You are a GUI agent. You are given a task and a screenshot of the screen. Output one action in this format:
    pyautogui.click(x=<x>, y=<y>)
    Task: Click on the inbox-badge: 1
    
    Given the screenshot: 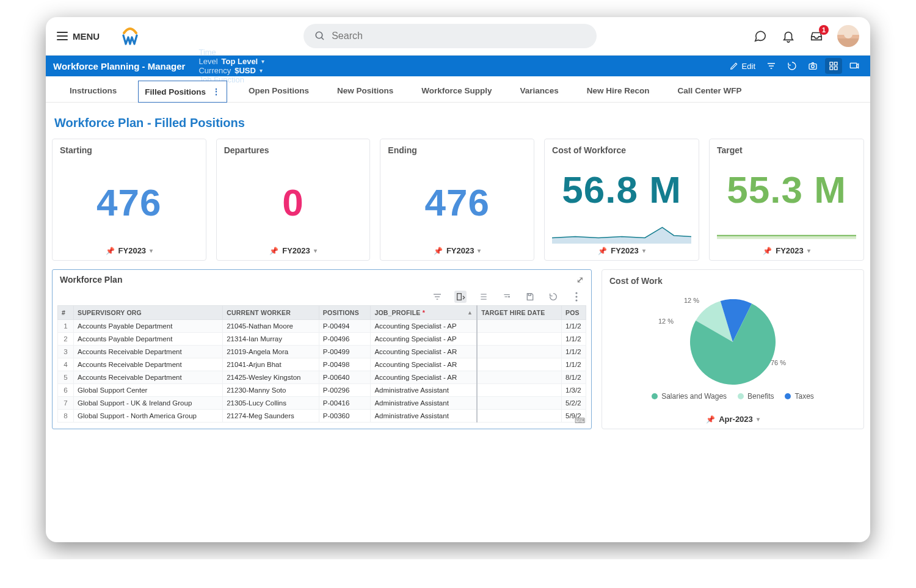 What is the action you would take?
    pyautogui.click(x=824, y=30)
    